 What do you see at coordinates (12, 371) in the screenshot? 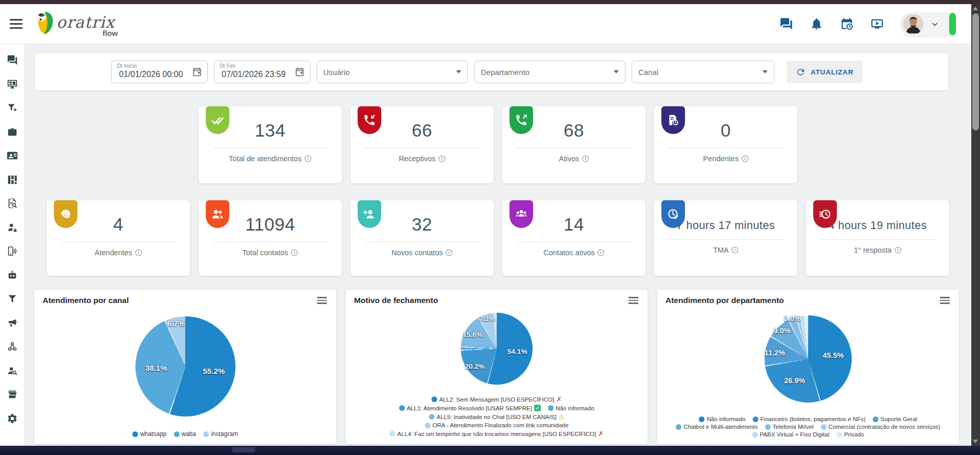
I see `sidebar-item-user-search-icon` at bounding box center [12, 371].